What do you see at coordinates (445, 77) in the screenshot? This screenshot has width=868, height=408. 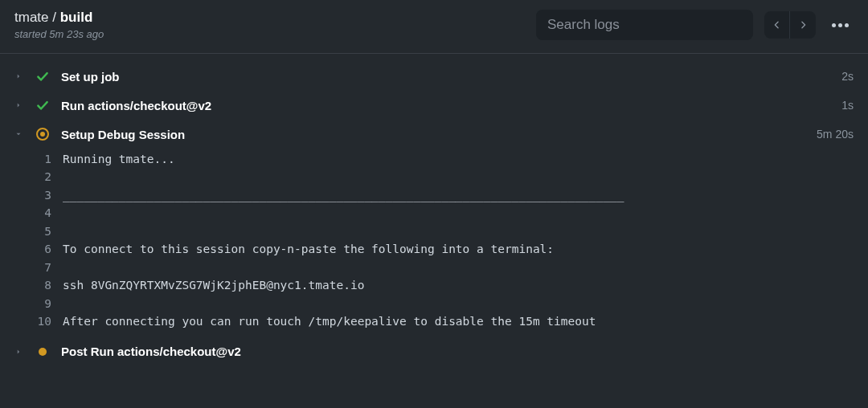 I see `step-name: Set up job` at bounding box center [445, 77].